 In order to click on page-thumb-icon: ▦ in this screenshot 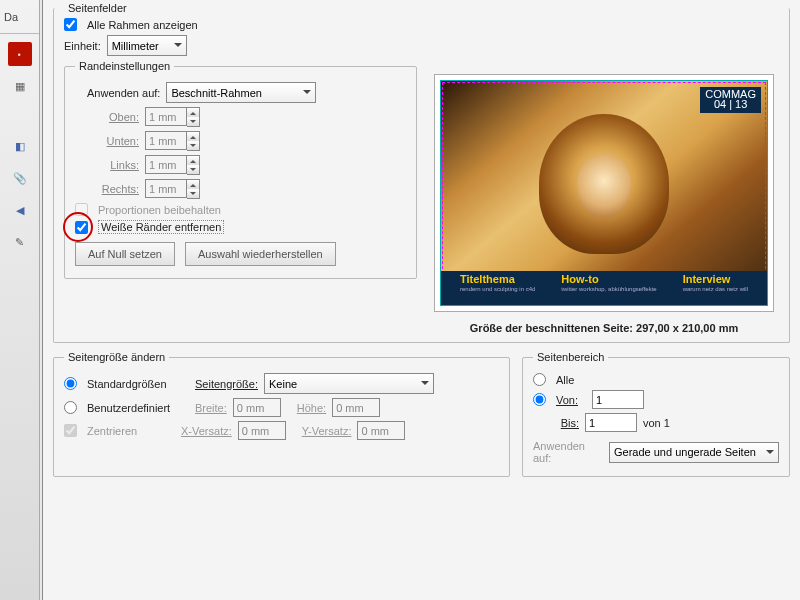, I will do `click(20, 86)`.